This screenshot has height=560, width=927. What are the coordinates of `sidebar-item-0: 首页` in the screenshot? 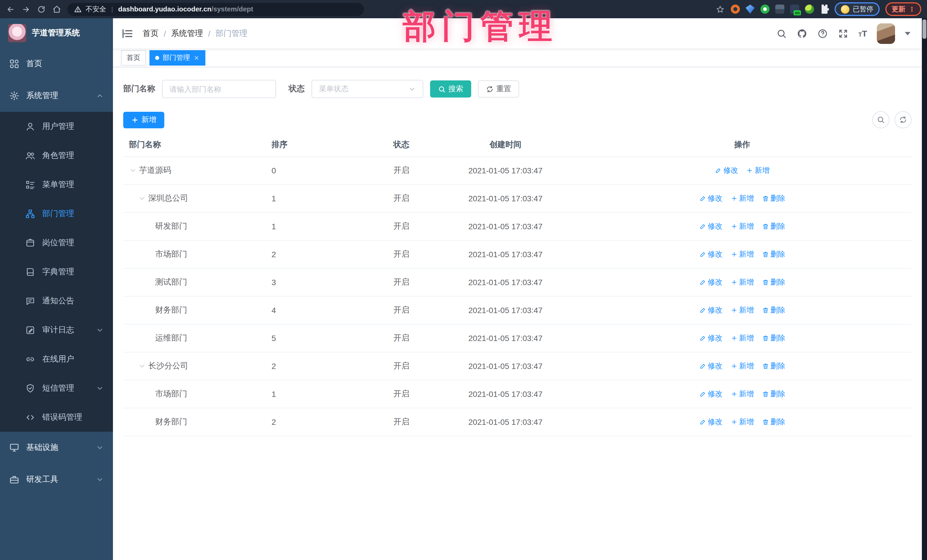 It's located at (56, 64).